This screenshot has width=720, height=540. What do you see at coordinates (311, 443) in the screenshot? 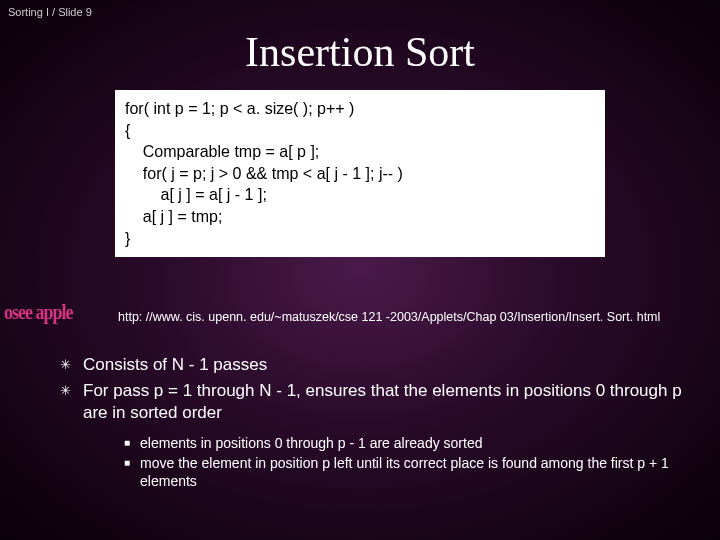
I see `sub-bullet-text: elements in positions 0 through p - 1 ar…` at bounding box center [311, 443].